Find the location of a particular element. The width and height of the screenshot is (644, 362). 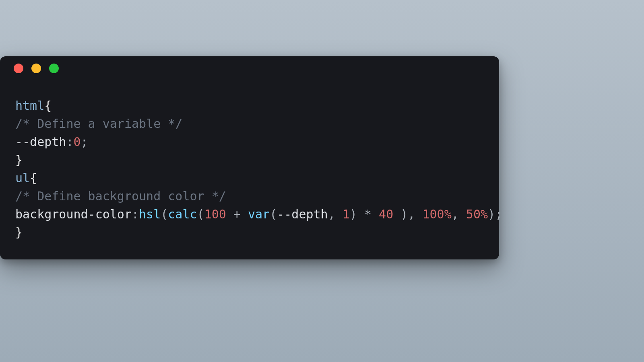

code-line: ul{ is located at coordinates (26, 178).